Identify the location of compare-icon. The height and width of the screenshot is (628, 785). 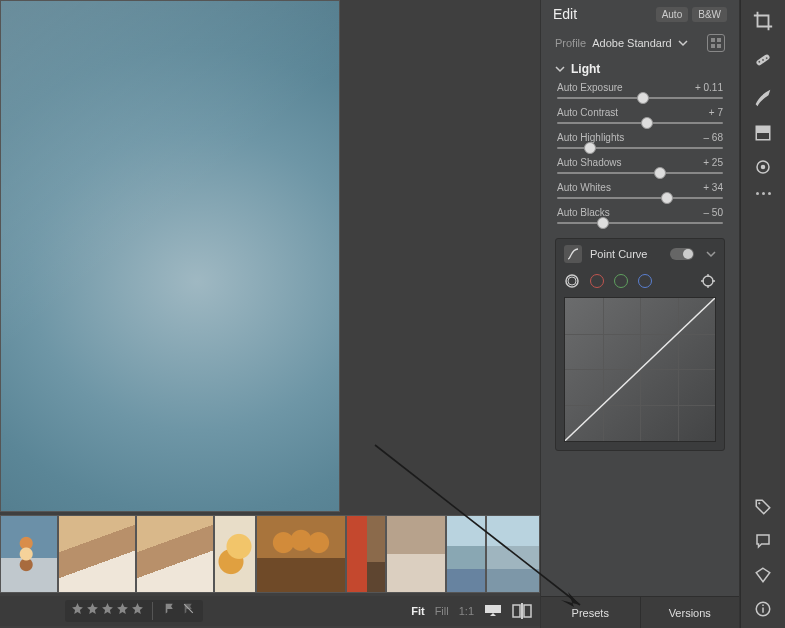
(522, 611).